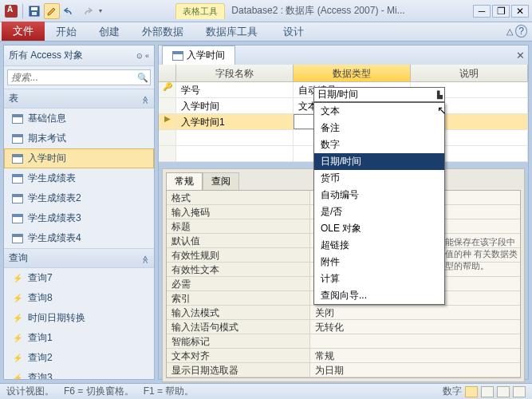 This screenshot has height=399, width=532. I want to click on dropdown-item: 超链接, so click(380, 246).